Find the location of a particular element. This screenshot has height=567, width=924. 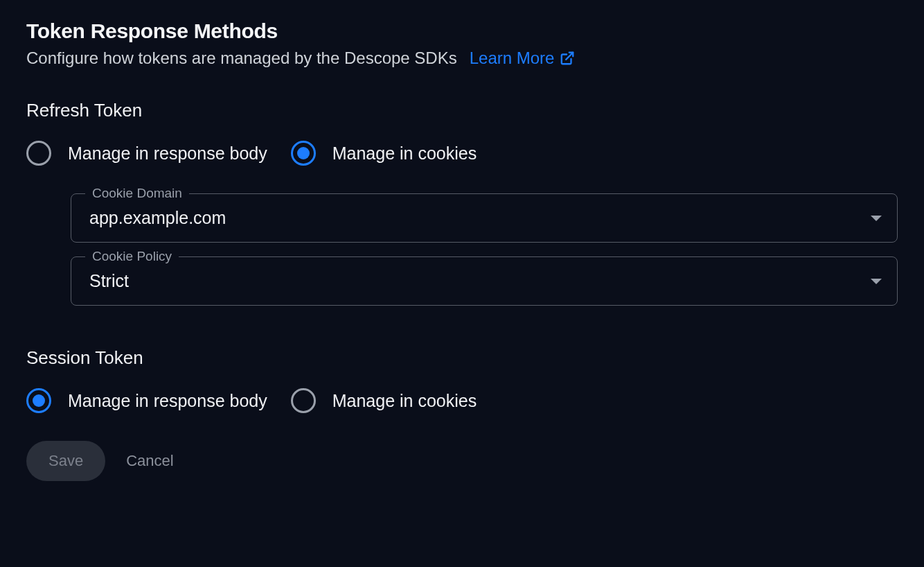

actions-row: Save Cancel is located at coordinates (462, 461).